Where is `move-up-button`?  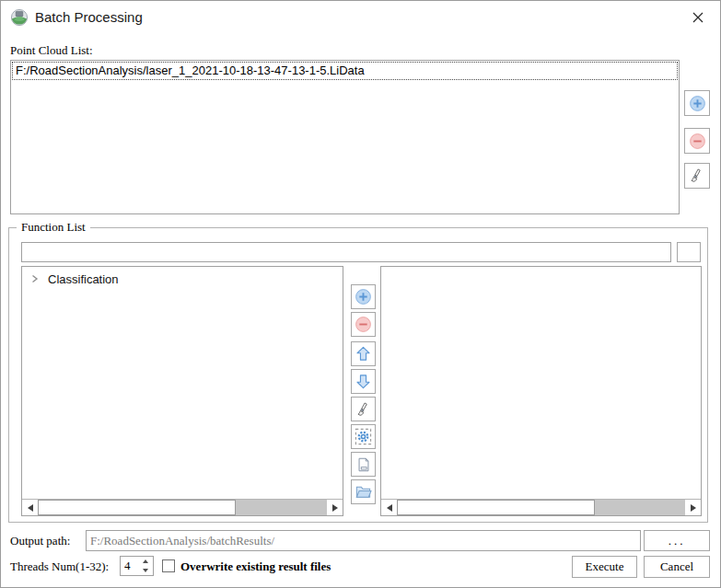
move-up-button is located at coordinates (363, 353).